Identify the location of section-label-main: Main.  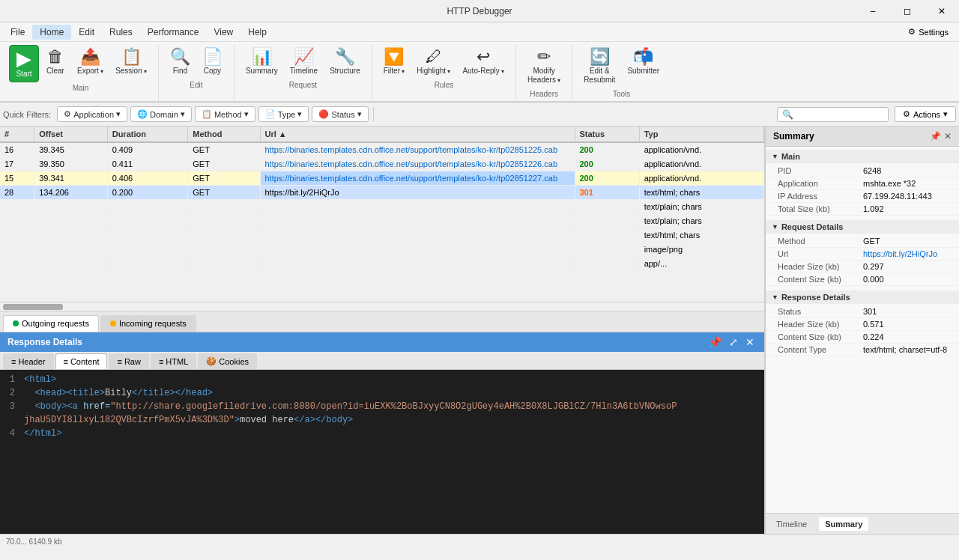
(791, 156).